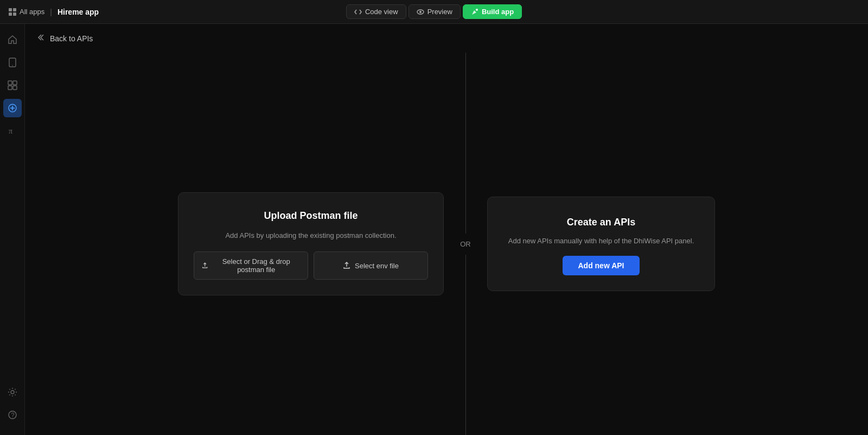  Describe the element at coordinates (465, 345) in the screenshot. I see `or-line-bottom` at that location.